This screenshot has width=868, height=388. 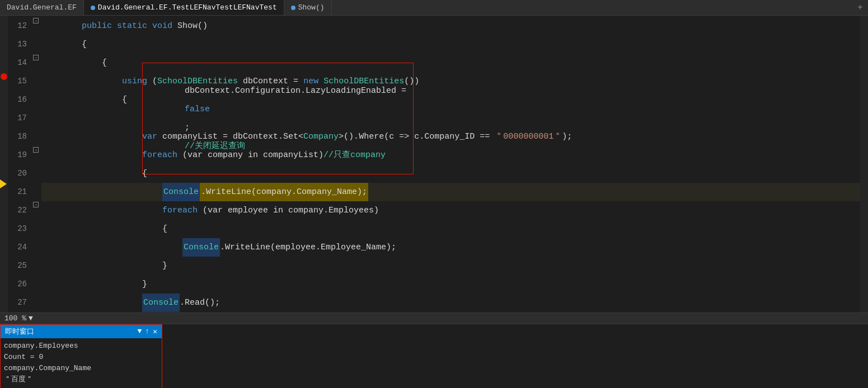 What do you see at coordinates (148, 332) in the screenshot?
I see `immediate-window-controls: ▼ ↑ ✕` at bounding box center [148, 332].